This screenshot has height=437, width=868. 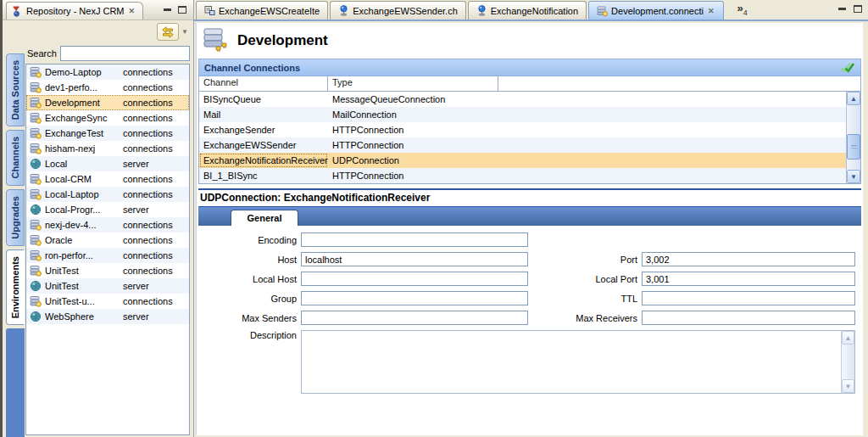 What do you see at coordinates (585, 318) in the screenshot?
I see `max-receivers-label: Max Receivers` at bounding box center [585, 318].